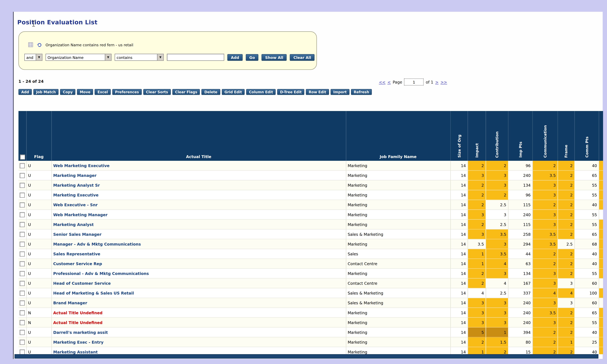 The height and width of the screenshot is (364, 607). I want to click on next-page-link: >, so click(437, 82).